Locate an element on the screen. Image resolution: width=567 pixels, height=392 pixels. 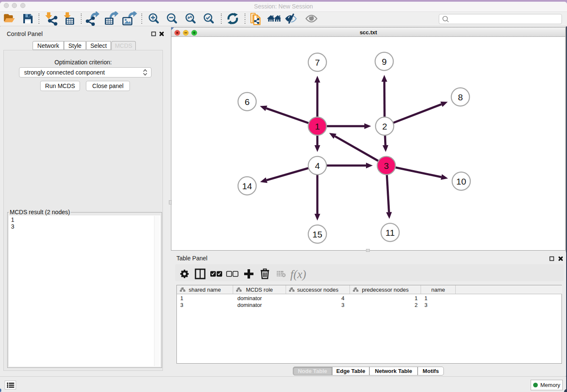
svg-text: 1 is located at coordinates (317, 126).